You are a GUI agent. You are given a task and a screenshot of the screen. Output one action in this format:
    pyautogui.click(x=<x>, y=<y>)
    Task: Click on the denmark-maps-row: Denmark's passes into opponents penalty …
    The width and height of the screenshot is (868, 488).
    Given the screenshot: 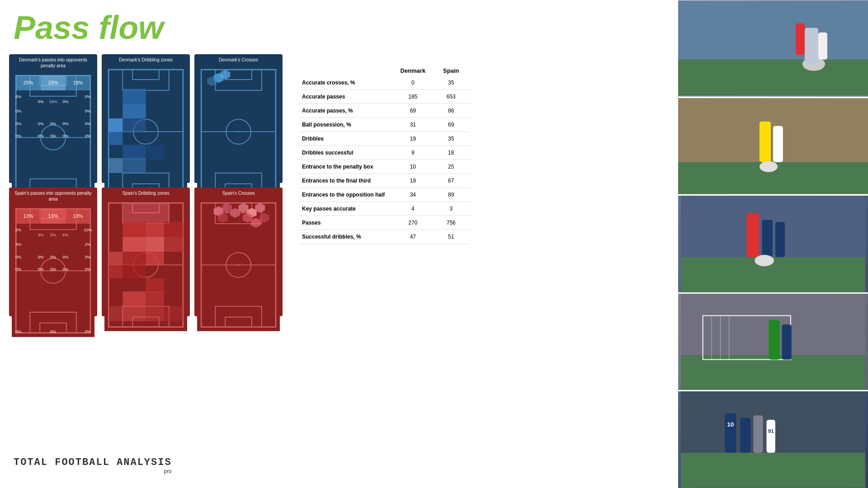 What is the action you would take?
    pyautogui.click(x=146, y=118)
    